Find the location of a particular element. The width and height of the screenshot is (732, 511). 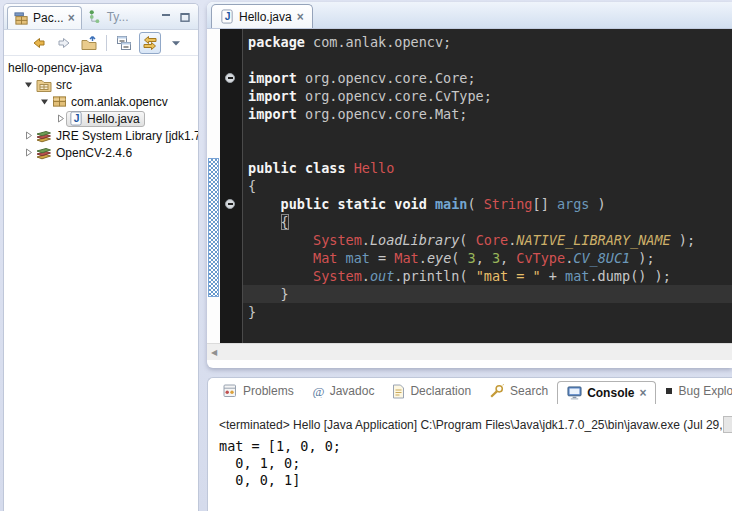

code-line-10: public static void main( String[] args ) is located at coordinates (490, 204).